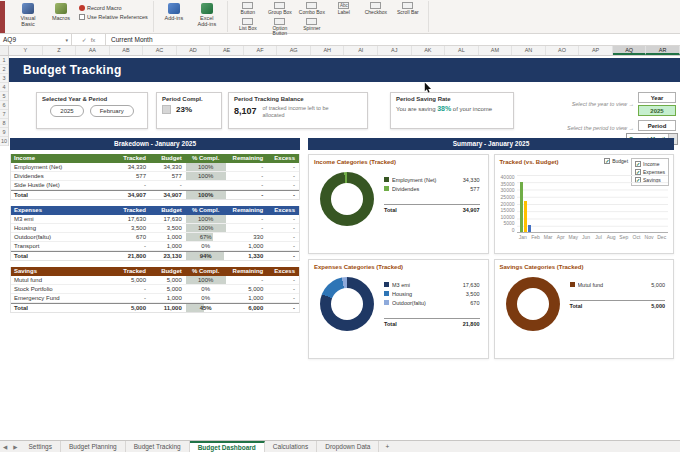 The height and width of the screenshot is (452, 680). Describe the element at coordinates (4, 78) in the screenshot. I see `row-header: 3` at that location.